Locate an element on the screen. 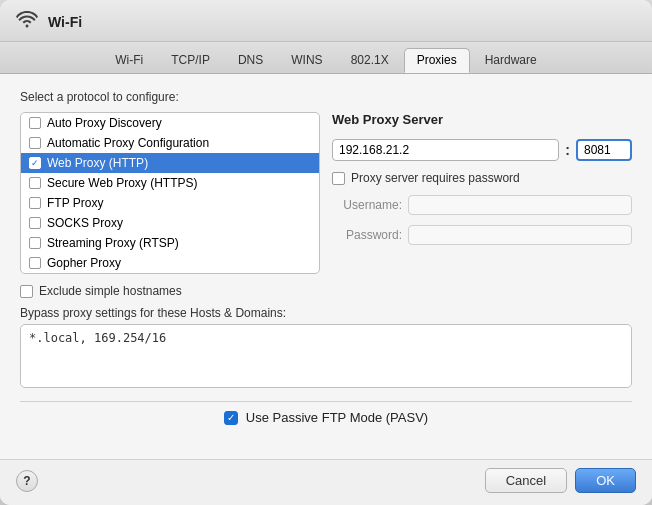  help-button: ? is located at coordinates (27, 481).